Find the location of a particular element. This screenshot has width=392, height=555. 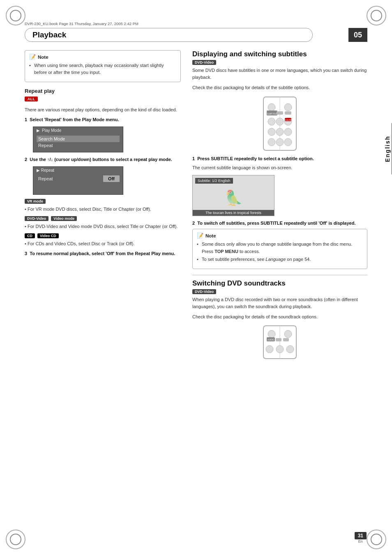

soundtracks-badge-row: DVD-Video is located at coordinates (280, 292).